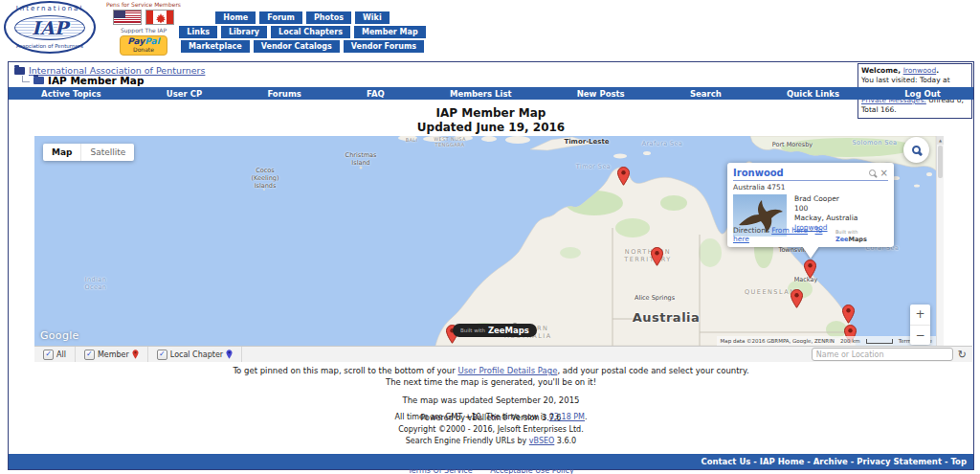 Image resolution: width=980 pixels, height=474 pixels. I want to click on paypal-donate-button: PayPal Donate, so click(144, 46).